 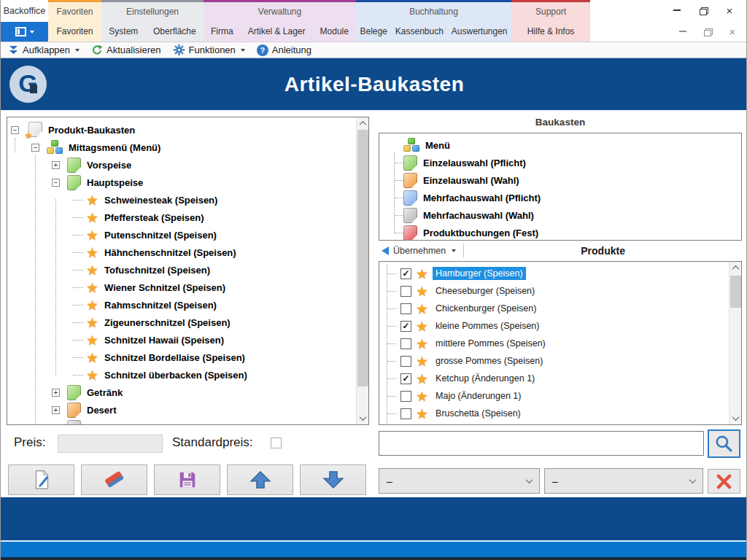 What do you see at coordinates (125, 50) in the screenshot?
I see `toolbar-button-aktualisieren: Aktualisieren` at bounding box center [125, 50].